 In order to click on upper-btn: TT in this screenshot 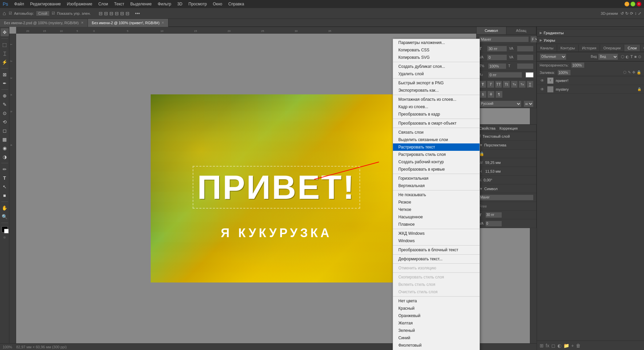, I will do `click(499, 84)`.